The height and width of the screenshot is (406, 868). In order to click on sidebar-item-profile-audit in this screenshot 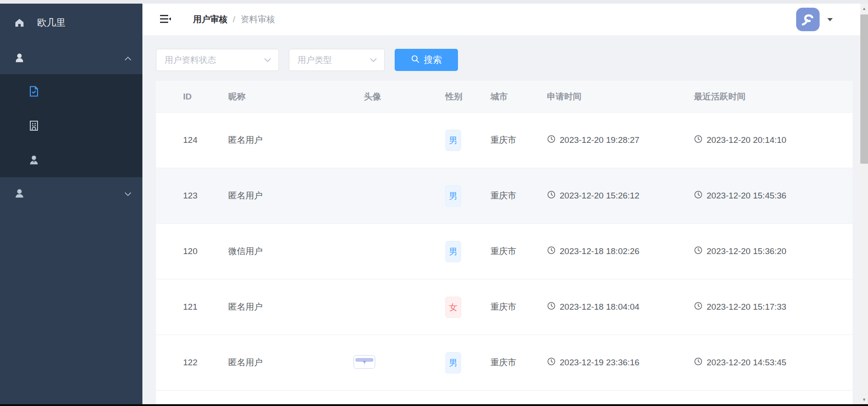, I will do `click(71, 91)`.